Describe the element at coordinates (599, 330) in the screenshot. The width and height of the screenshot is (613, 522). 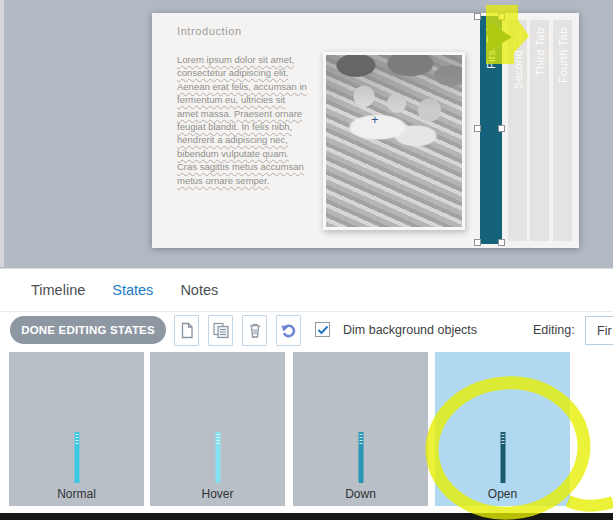
I see `editing-state-dropdown: Fir` at that location.